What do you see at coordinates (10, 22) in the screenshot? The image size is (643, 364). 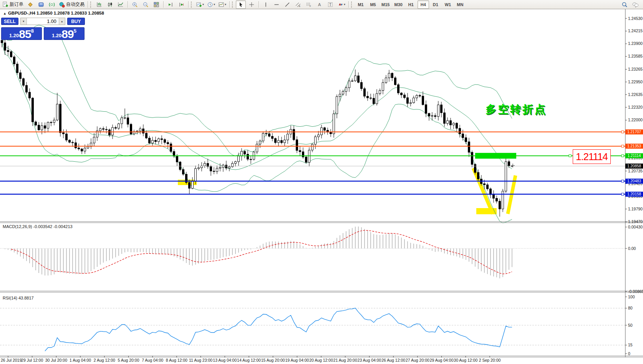 I see `sell-button: SELL` at bounding box center [10, 22].